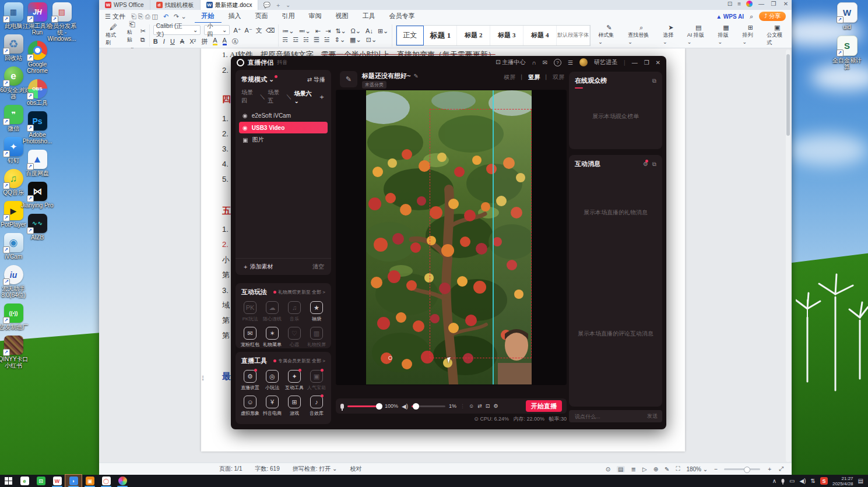 The width and height of the screenshot is (868, 487). What do you see at coordinates (230, 5) in the screenshot?
I see `wps-tab: W最新搭建.docx` at bounding box center [230, 5].